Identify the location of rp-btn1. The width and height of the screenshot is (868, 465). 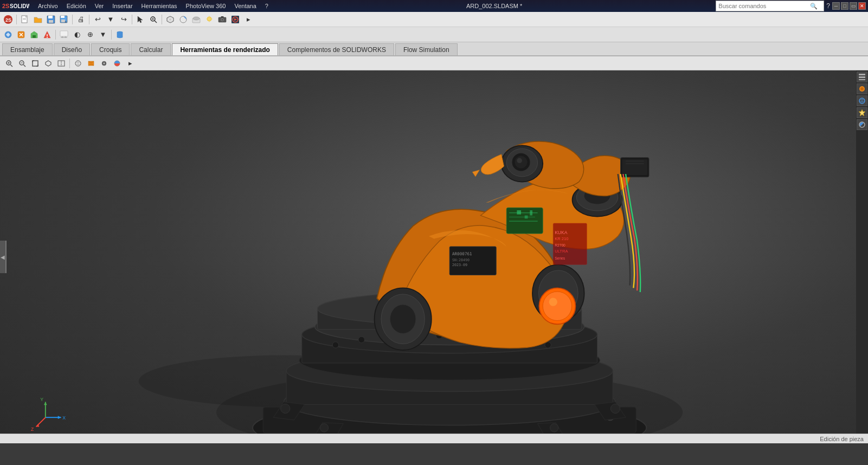
(862, 77).